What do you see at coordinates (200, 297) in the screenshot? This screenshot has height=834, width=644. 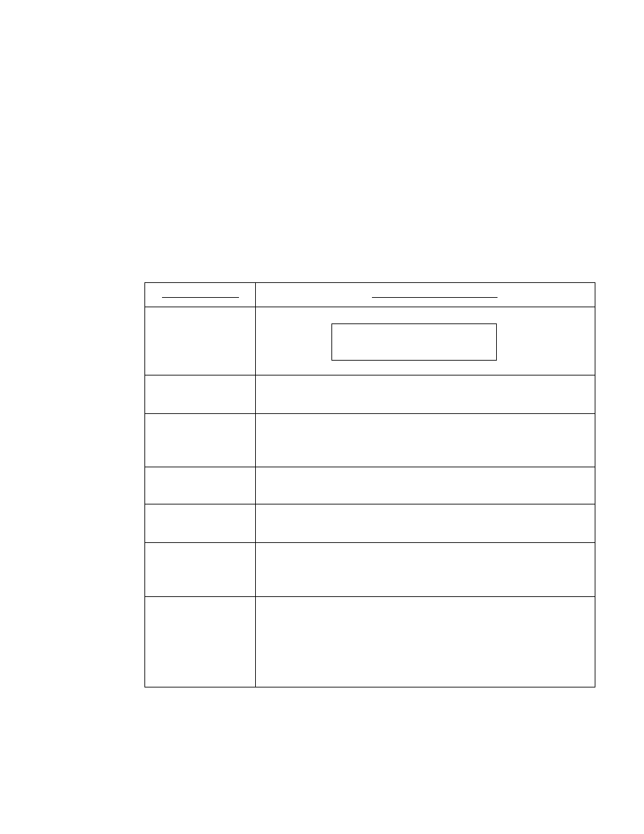 I see `header-underline-left` at bounding box center [200, 297].